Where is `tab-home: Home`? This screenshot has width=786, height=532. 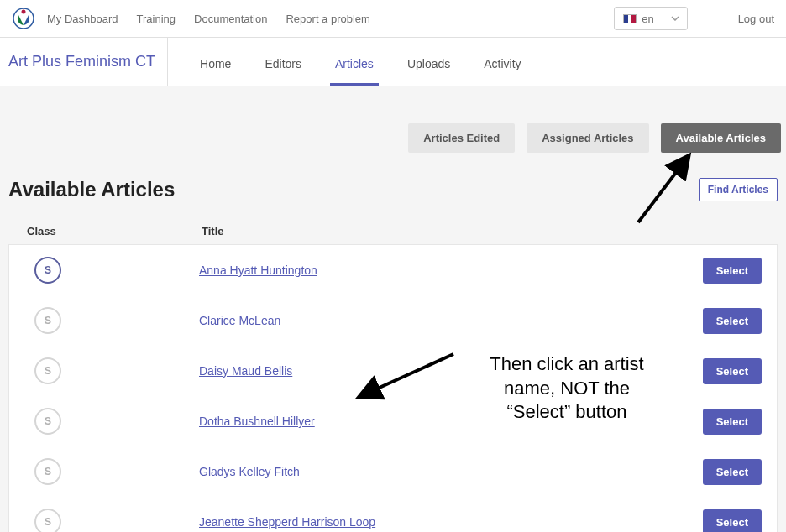
tab-home: Home is located at coordinates (215, 62).